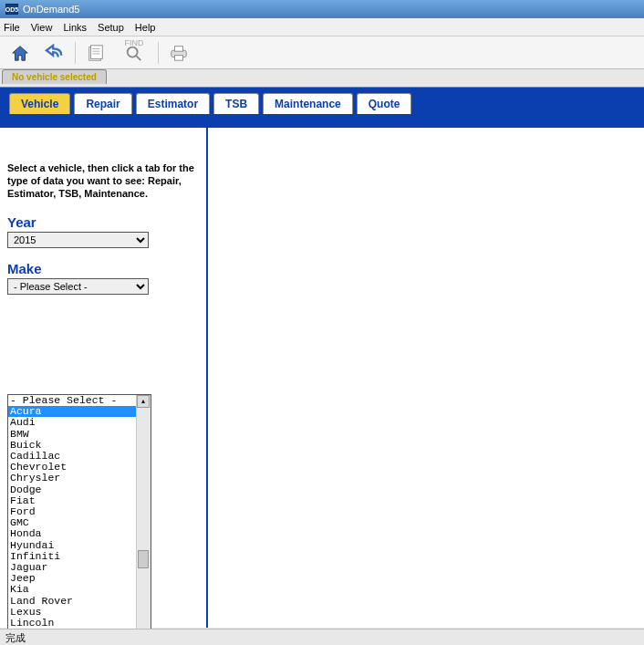 The image size is (644, 645). Describe the element at coordinates (20, 53) in the screenshot. I see `home-icon` at that location.